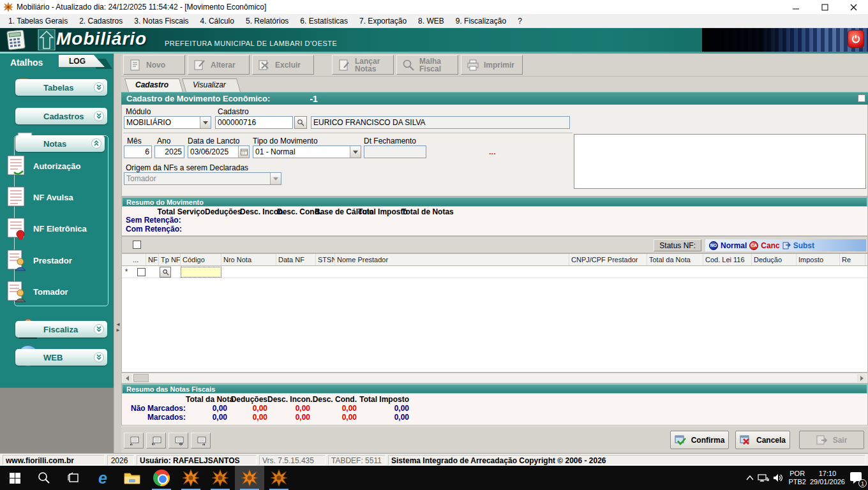 Image resolution: width=868 pixels, height=490 pixels. What do you see at coordinates (856, 39) in the screenshot?
I see `power-button` at bounding box center [856, 39].